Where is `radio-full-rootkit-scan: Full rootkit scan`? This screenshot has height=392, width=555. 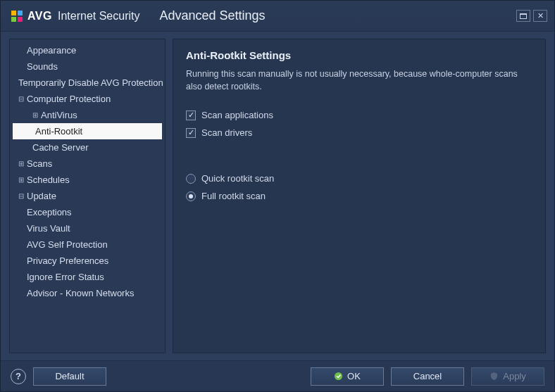
radio-full-rootkit-scan: Full rootkit scan is located at coordinates (359, 196).